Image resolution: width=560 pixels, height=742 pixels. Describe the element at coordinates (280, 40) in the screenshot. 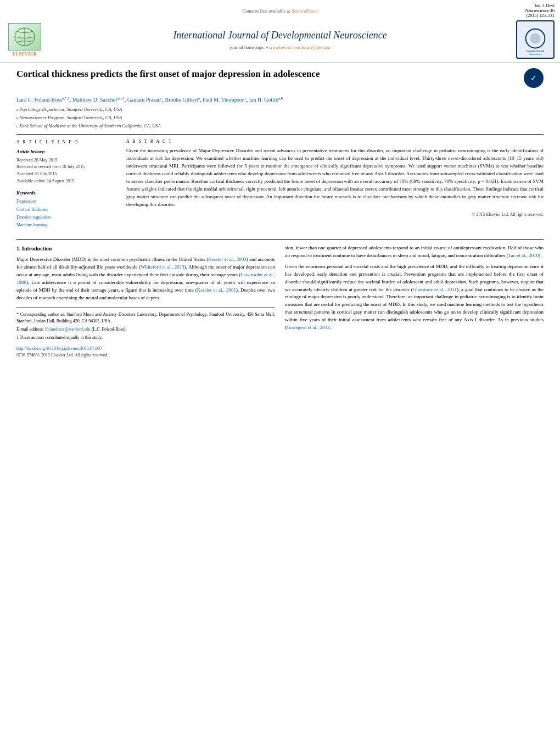

I see `journal-title-row: ELSEVIER International Journal of Develo…` at that location.